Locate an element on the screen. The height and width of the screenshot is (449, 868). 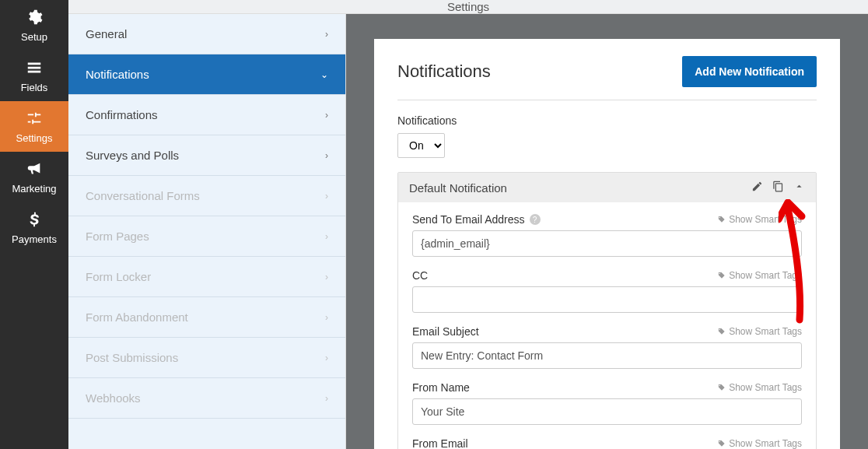
submenu-item-notifications: Notifications ⌄ is located at coordinates (207, 75).